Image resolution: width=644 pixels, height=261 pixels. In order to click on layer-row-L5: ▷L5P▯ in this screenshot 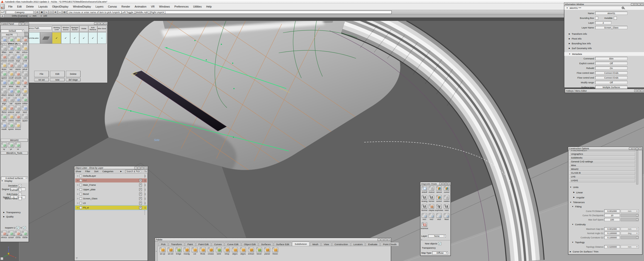, I will do `click(111, 203)`.